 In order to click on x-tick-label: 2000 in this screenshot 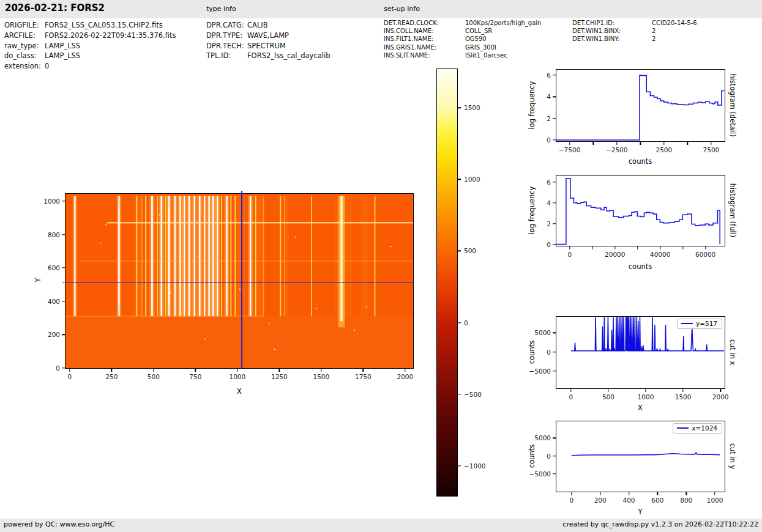, I will do `click(405, 377)`.